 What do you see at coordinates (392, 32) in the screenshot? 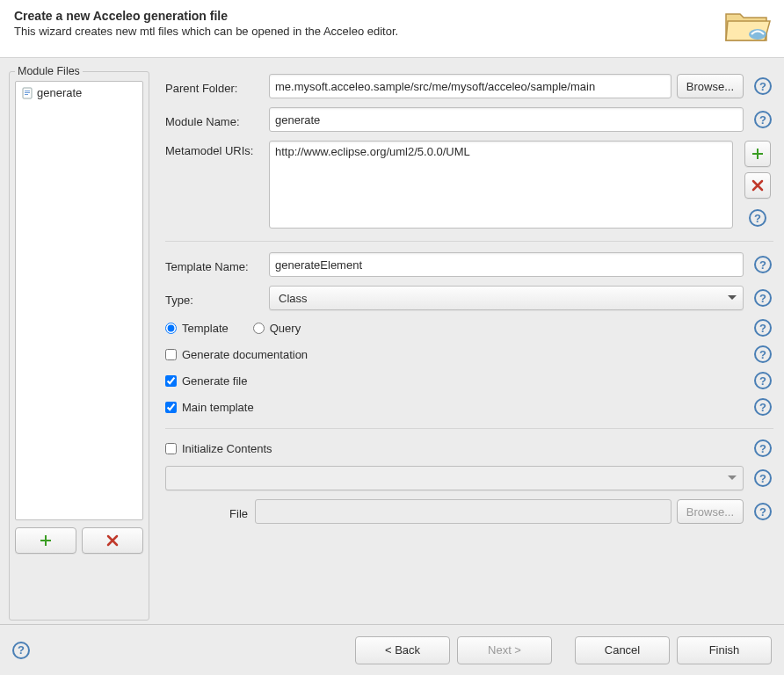
I see `wizard-subtitle: This wizard creates new mtl files which …` at bounding box center [392, 32].